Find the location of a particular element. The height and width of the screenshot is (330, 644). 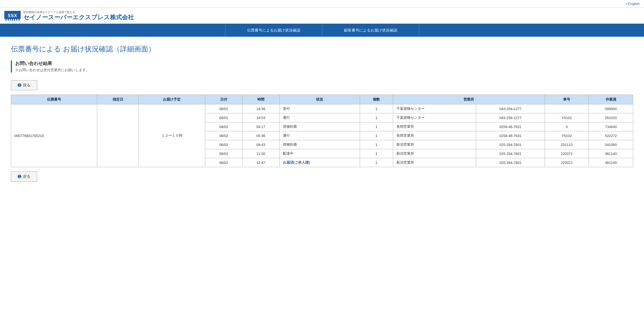

info-heading: お問い合わせ結果 is located at coordinates (324, 64).